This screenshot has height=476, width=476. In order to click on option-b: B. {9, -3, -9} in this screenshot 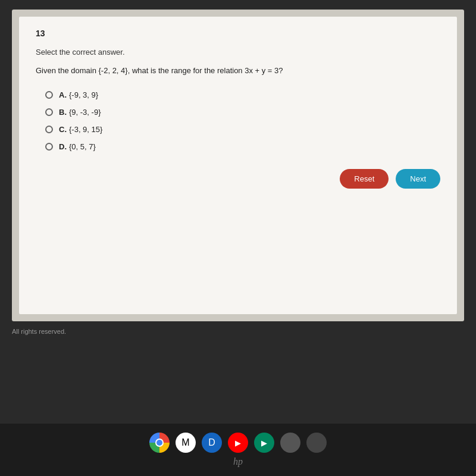, I will do `click(243, 112)`.